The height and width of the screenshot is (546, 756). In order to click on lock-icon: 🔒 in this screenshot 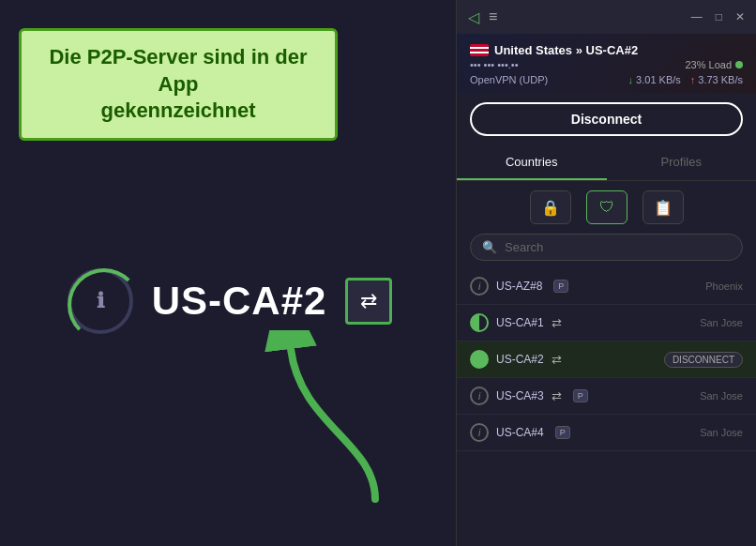, I will do `click(551, 208)`.